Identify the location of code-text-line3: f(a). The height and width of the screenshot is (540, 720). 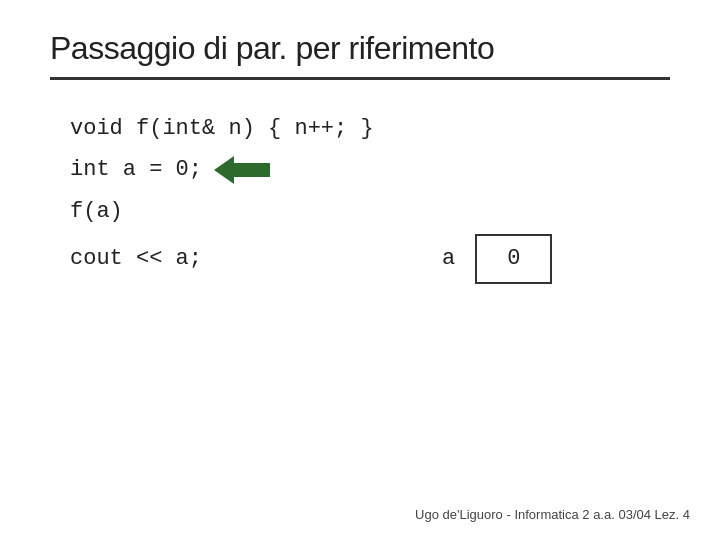
(96, 212).